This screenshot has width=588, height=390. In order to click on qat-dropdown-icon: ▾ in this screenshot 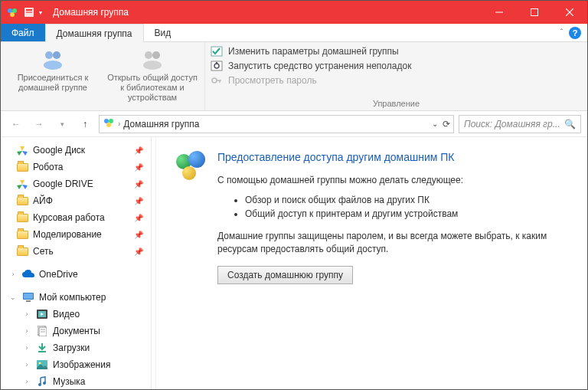, I will do `click(43, 12)`.